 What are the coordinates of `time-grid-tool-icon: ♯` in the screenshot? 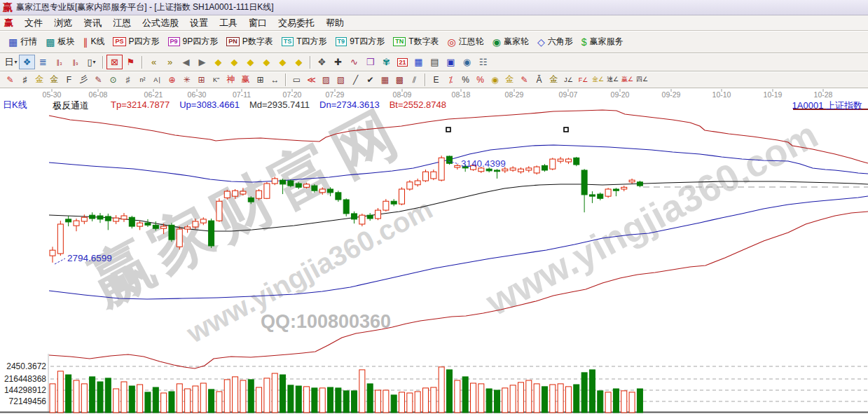 It's located at (128, 80).